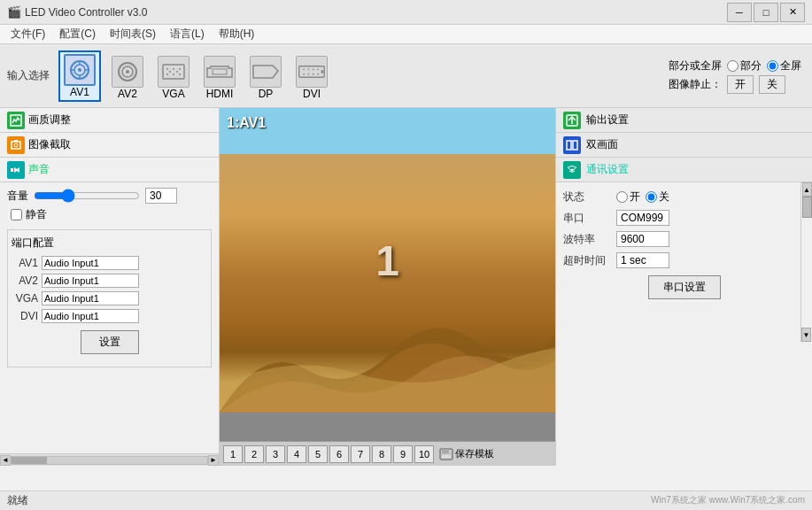  What do you see at coordinates (16, 214) in the screenshot?
I see `mute-checkbox` at bounding box center [16, 214].